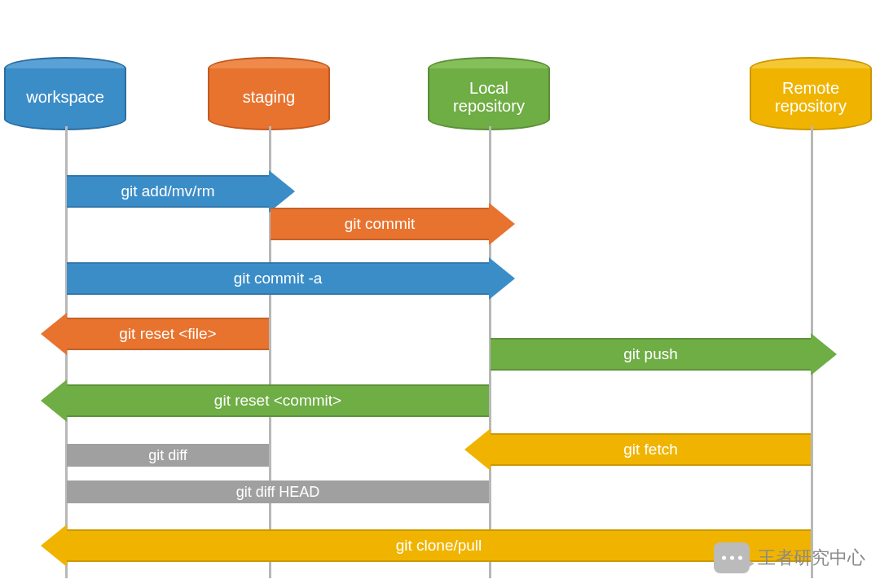  I want to click on label-git-reset-commit: git reset <commit>, so click(278, 401).